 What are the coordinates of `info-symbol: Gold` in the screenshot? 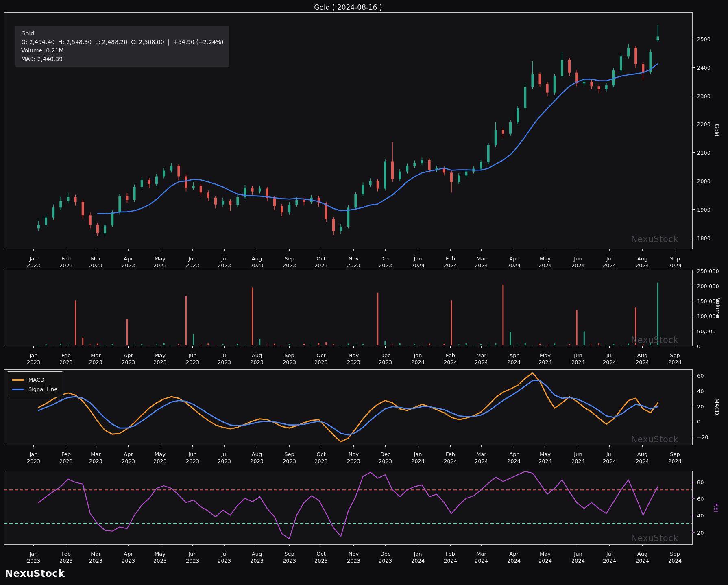 It's located at (122, 33).